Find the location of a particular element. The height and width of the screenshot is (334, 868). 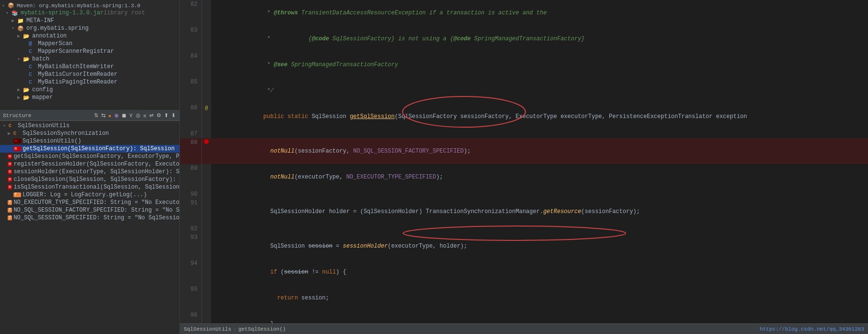

code-token: static is located at coordinates (299, 117).